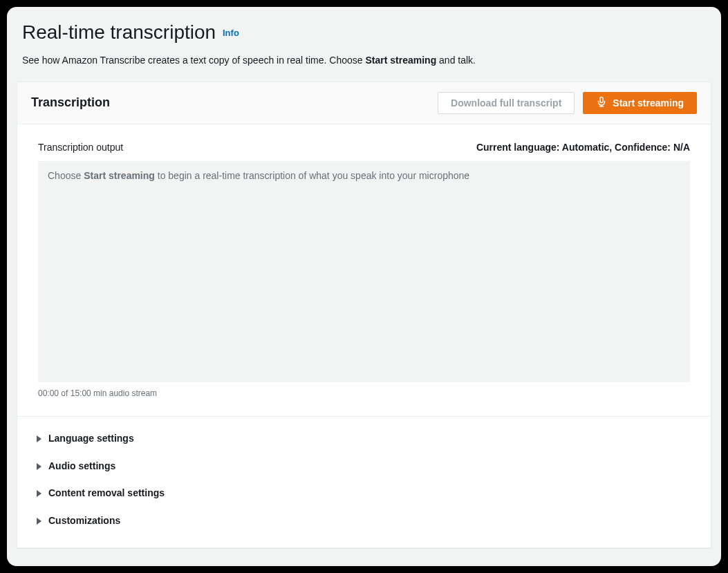 This screenshot has width=728, height=573. I want to click on confidence-value: N/A, so click(682, 147).